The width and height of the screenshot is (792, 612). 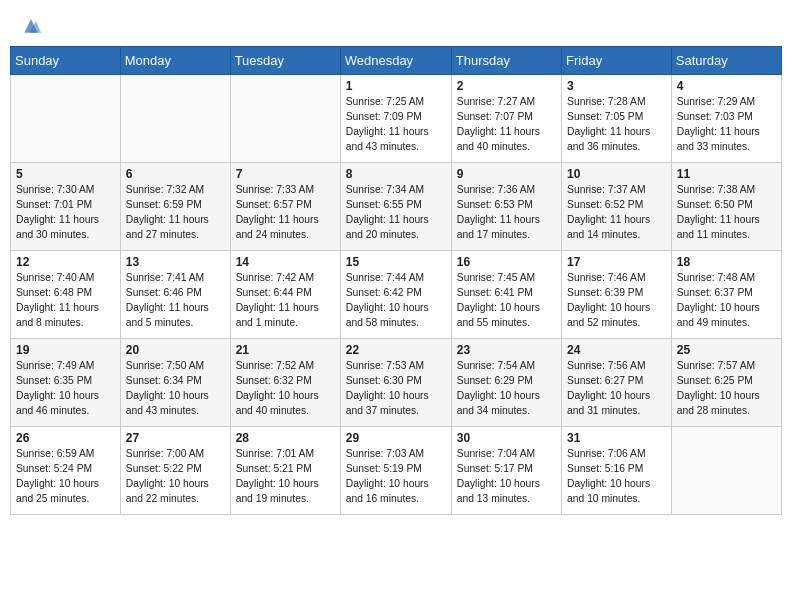 What do you see at coordinates (616, 86) in the screenshot?
I see `day-number: 3` at bounding box center [616, 86].